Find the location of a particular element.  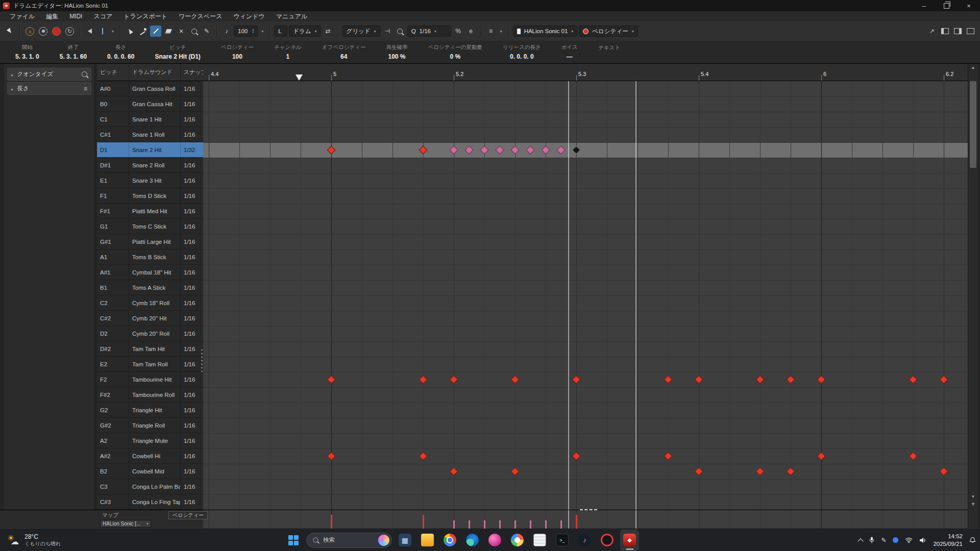

scroll-down-arrow: ▼ is located at coordinates (973, 496).